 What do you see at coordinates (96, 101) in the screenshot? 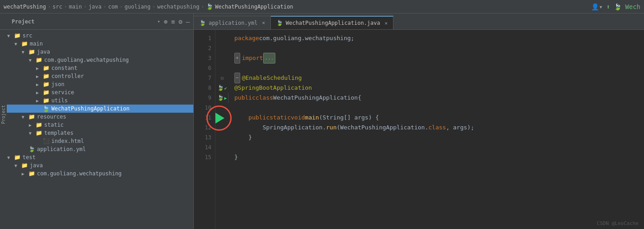
I see `tree-item-utils: ▶ 📁 utils` at bounding box center [96, 101].